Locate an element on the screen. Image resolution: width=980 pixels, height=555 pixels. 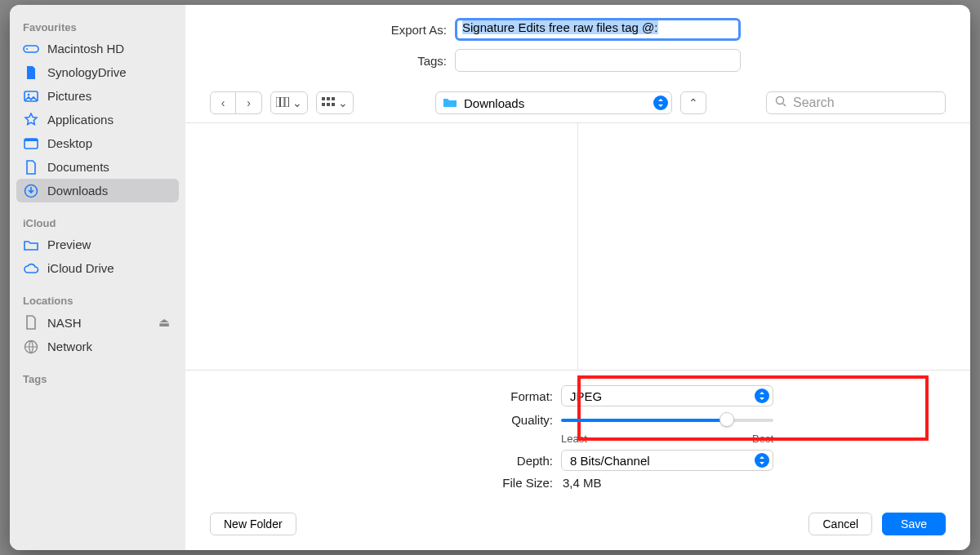
sidebar-item-label: NASH is located at coordinates (65, 323).